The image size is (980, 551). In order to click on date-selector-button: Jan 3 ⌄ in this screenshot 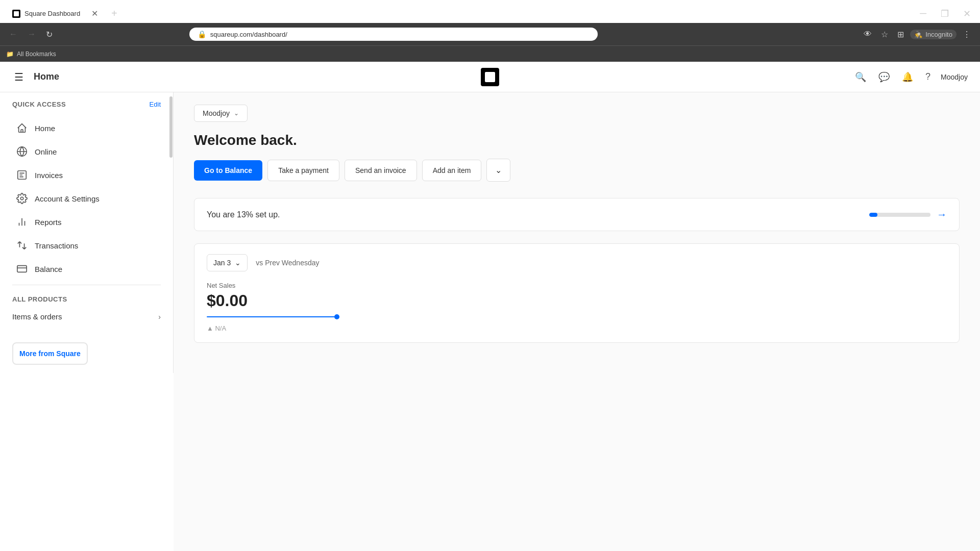, I will do `click(227, 263)`.